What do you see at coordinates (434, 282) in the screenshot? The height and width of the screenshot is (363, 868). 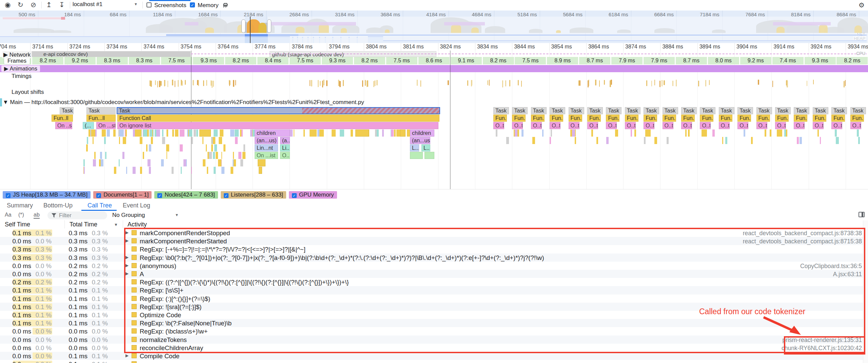 I see `table-row: 0.2 ms0.2 %0.2 ms0.2 %RegExp: ((?:^|[^{]…` at bounding box center [434, 282].